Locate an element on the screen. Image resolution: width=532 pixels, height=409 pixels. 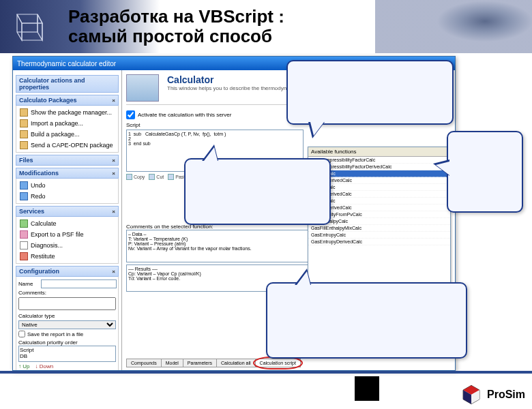
func-comments-box: – Data – T: Variant – Temperature (K) P:… is located at coordinates (228, 246).